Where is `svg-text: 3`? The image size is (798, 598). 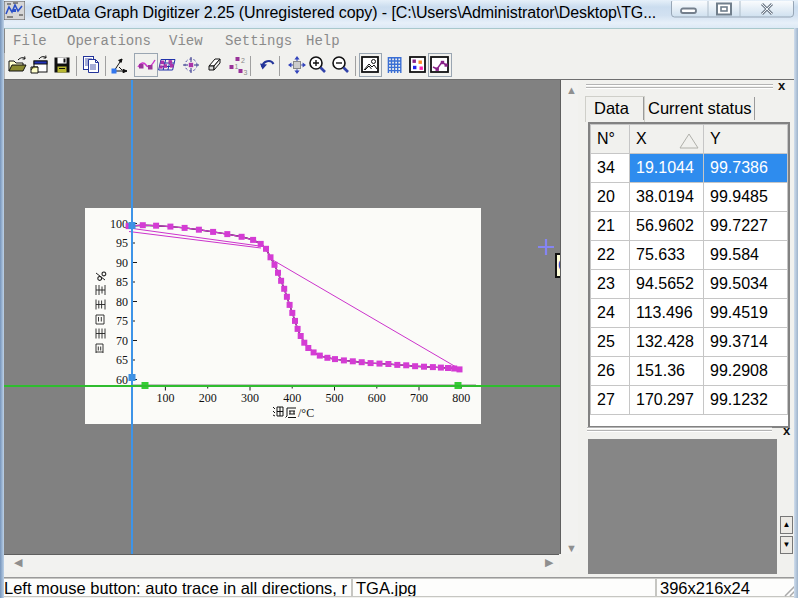
svg-text: 3 is located at coordinates (246, 72).